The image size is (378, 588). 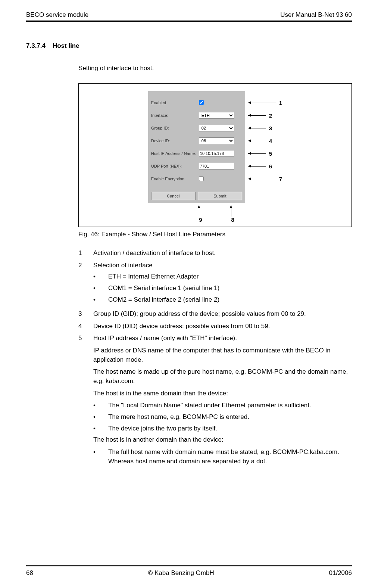 I want to click on item-num: 1, so click(x=86, y=253).